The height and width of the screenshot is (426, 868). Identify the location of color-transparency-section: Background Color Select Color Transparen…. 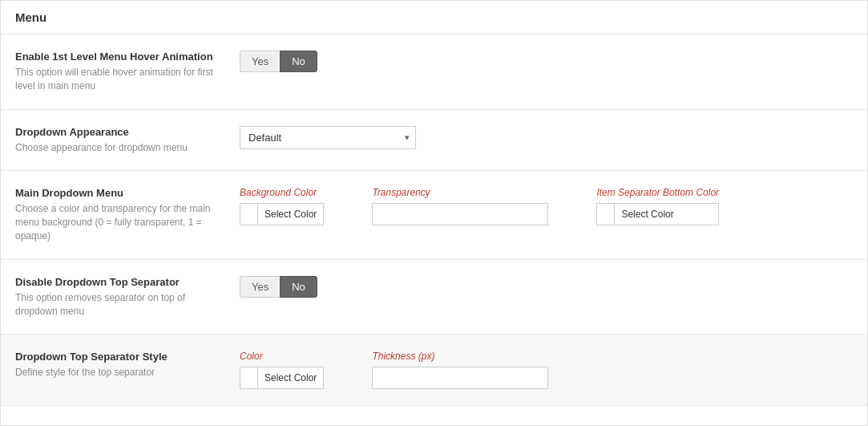
(547, 206).